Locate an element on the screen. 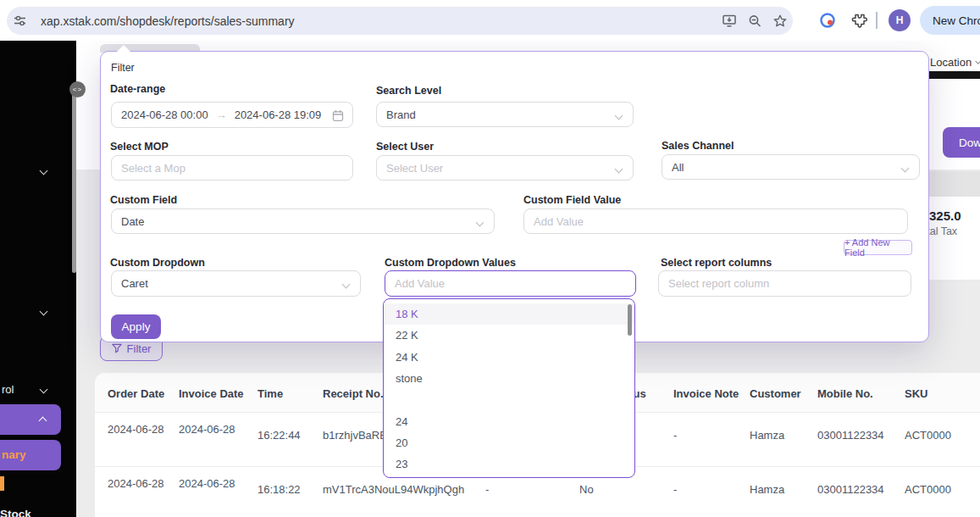 Image resolution: width=980 pixels, height=517 pixels. dropdown-option: 24 K is located at coordinates (509, 358).